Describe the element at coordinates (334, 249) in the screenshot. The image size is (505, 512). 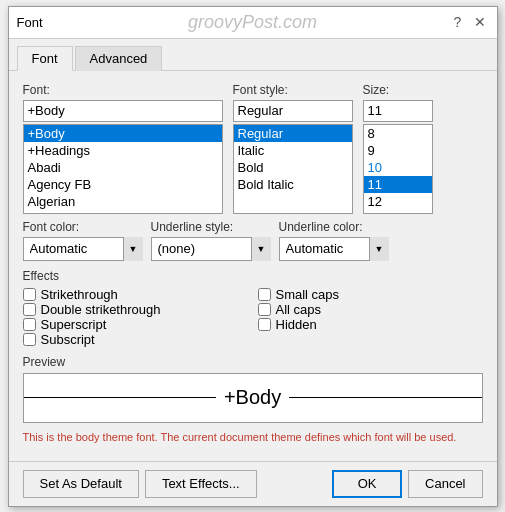
I see `underline-color-dropdown-wrap: Automatic ▼` at that location.